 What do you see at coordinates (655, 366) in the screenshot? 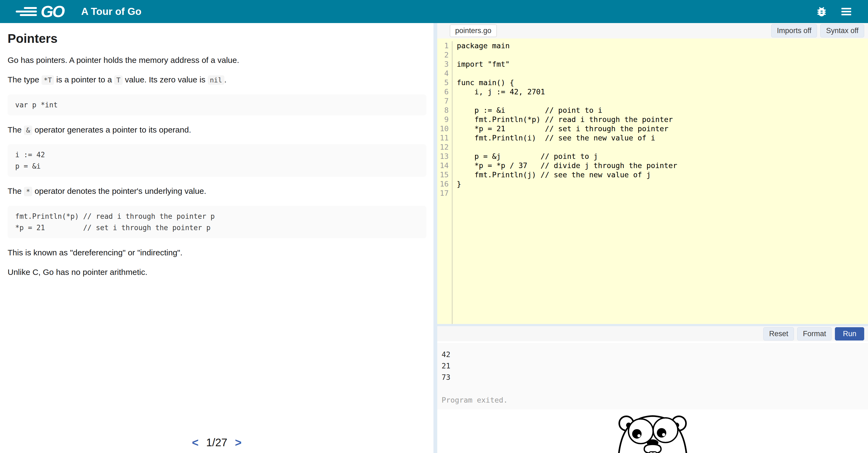
I see `output-lines: 42 21 73` at bounding box center [655, 366].